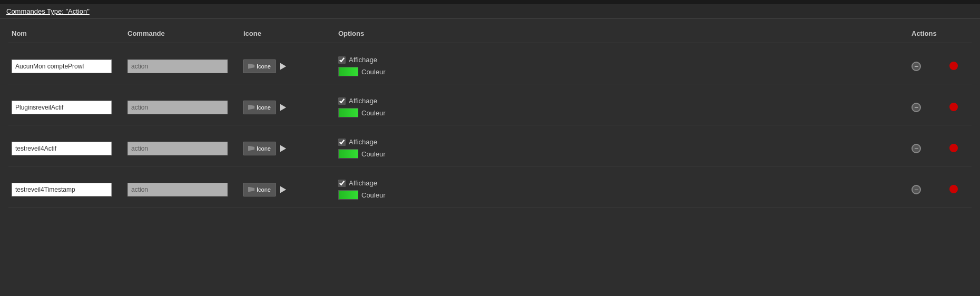 Image resolution: width=980 pixels, height=296 pixels. Describe the element at coordinates (622, 107) in the screenshot. I see `options-col-1: Affichage Couleur` at that location.